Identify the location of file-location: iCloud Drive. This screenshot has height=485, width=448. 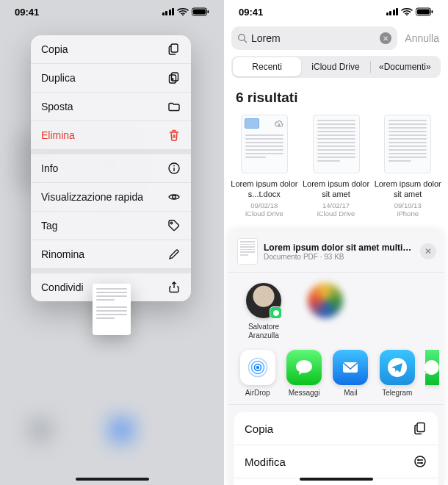
(264, 213).